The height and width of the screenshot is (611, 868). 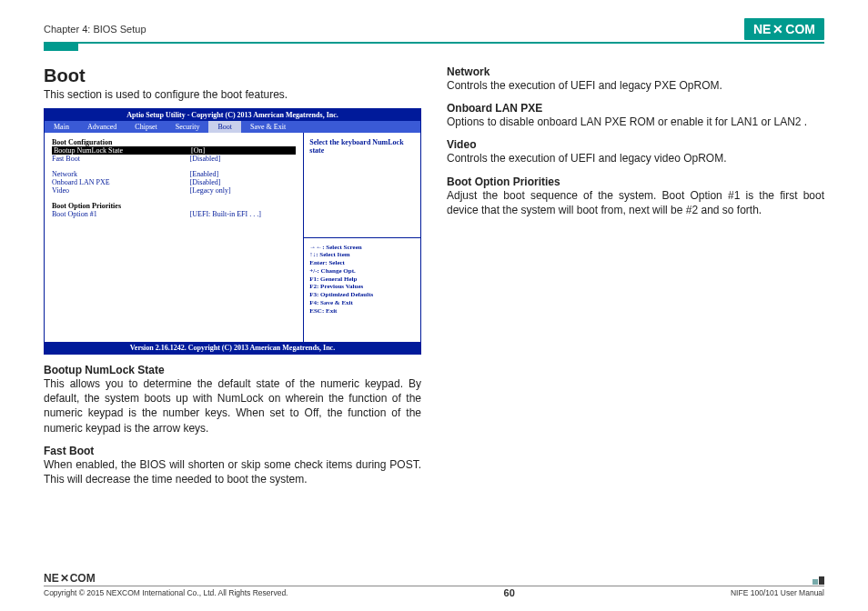 What do you see at coordinates (362, 291) in the screenshot?
I see `bios-key-hints: →←: Select Screen ↑↓: Select Item Enter:…` at bounding box center [362, 291].